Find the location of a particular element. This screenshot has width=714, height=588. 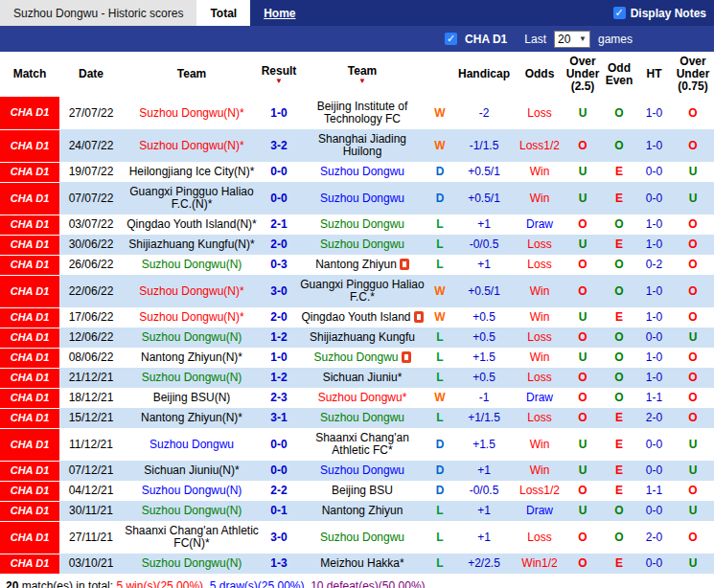

away-team-name: Beijing BSU is located at coordinates (362, 490).